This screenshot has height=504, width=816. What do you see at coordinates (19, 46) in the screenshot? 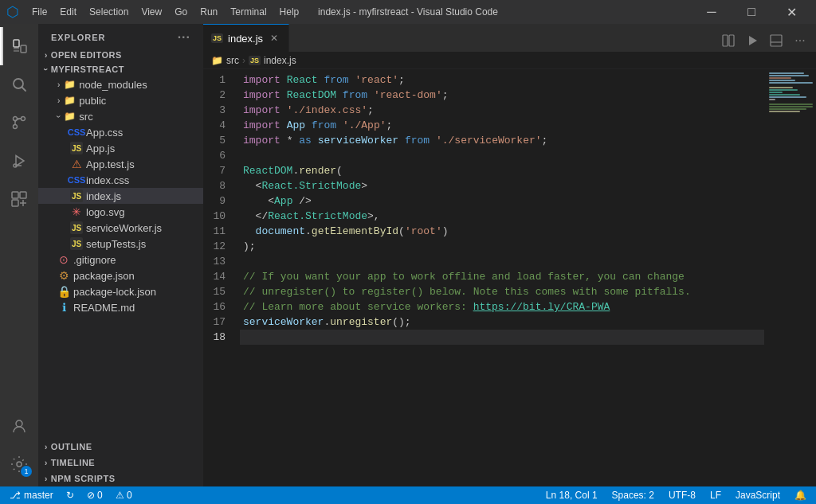
I see `activity-explorer` at bounding box center [19, 46].